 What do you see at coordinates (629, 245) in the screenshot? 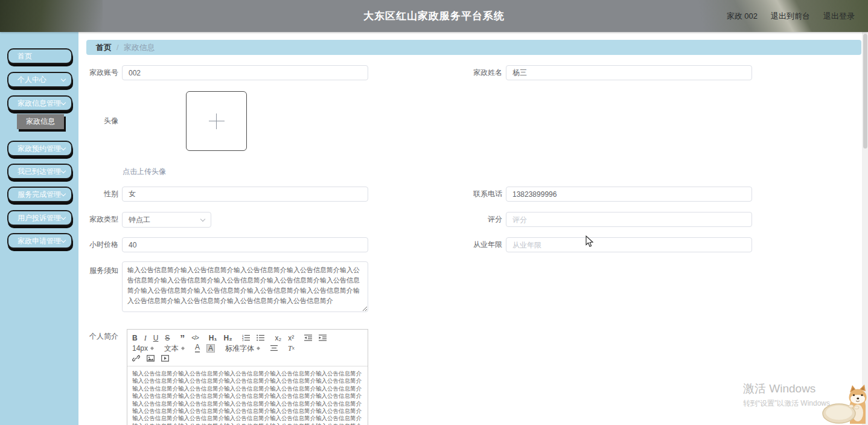
I see `years-input` at bounding box center [629, 245].